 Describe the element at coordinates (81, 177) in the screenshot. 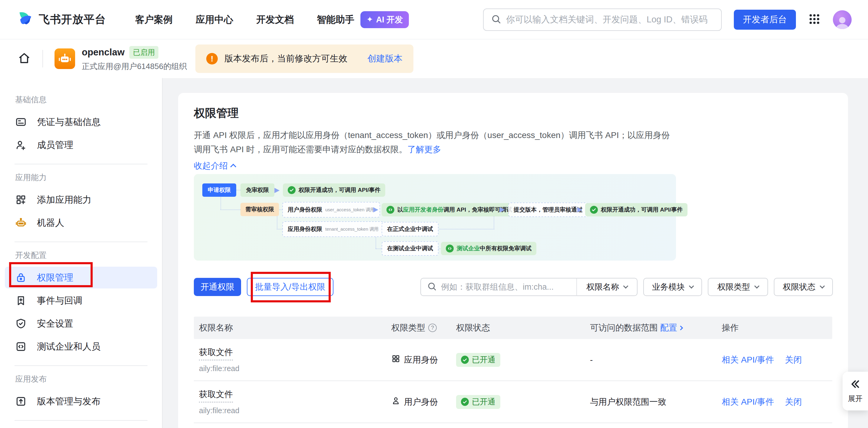

I see `group-app-capability: 应用能力` at that location.